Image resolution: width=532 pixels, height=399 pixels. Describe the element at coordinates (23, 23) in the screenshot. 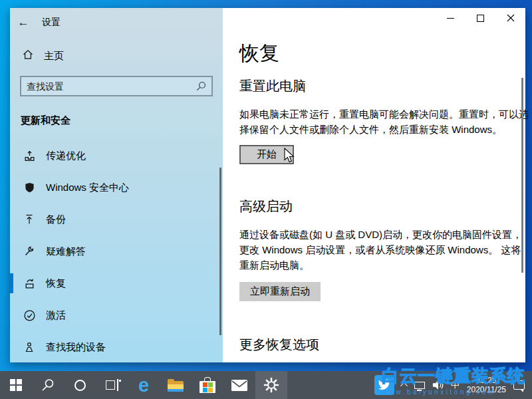

I see `back-button: ←` at that location.